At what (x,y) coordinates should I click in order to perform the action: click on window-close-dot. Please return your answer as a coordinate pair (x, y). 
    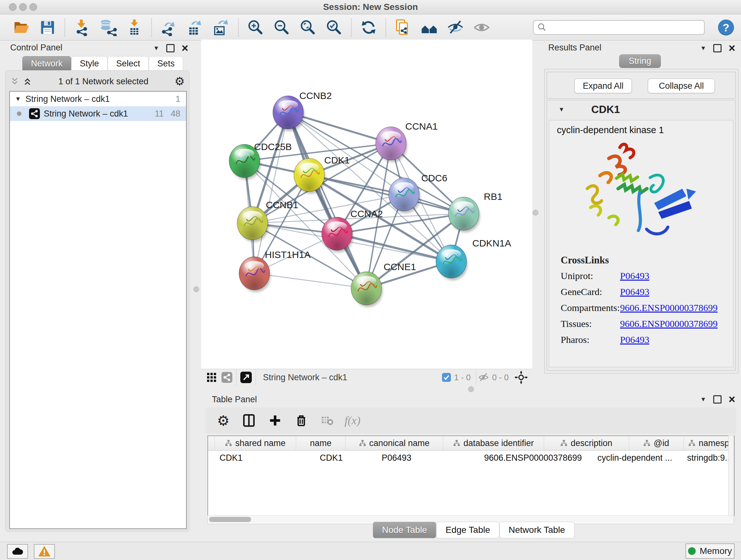
    Looking at the image, I should click on (13, 7).